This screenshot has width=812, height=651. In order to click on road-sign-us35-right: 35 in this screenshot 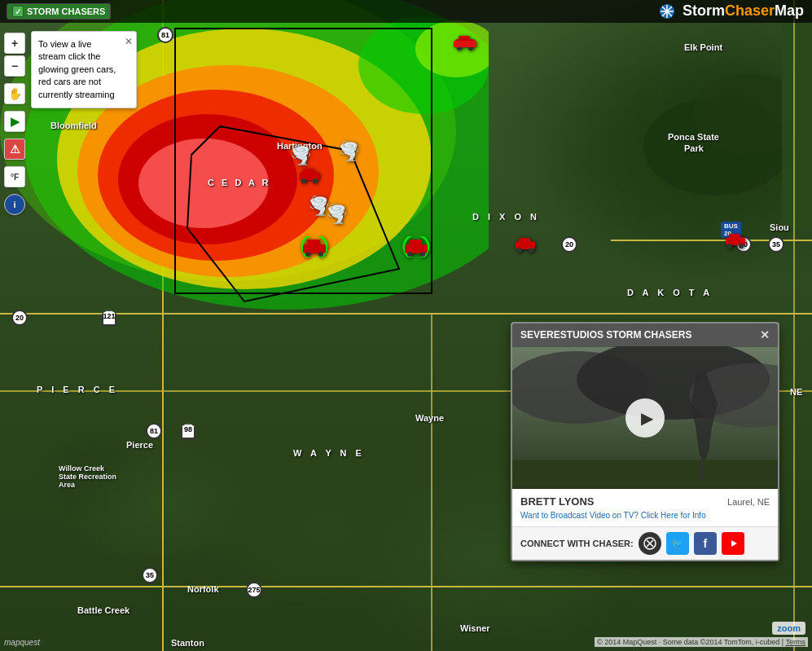, I will do `click(776, 244)`.